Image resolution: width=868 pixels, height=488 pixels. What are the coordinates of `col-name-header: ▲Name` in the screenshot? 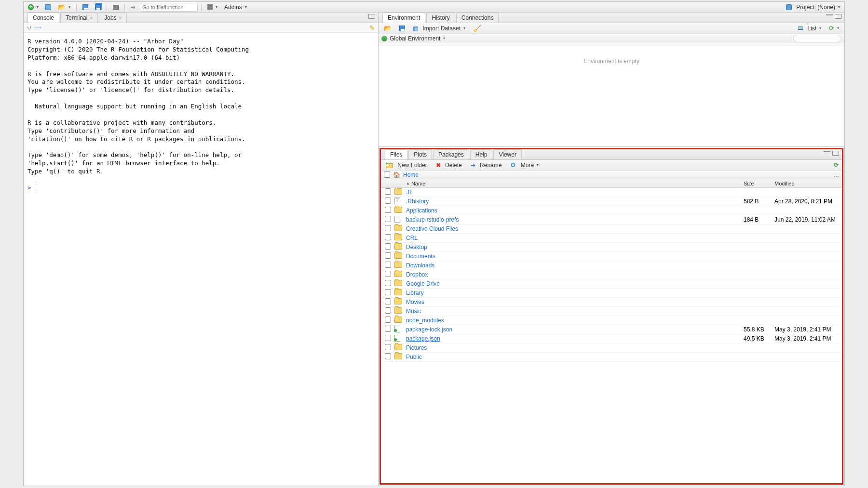 It's located at (574, 184).